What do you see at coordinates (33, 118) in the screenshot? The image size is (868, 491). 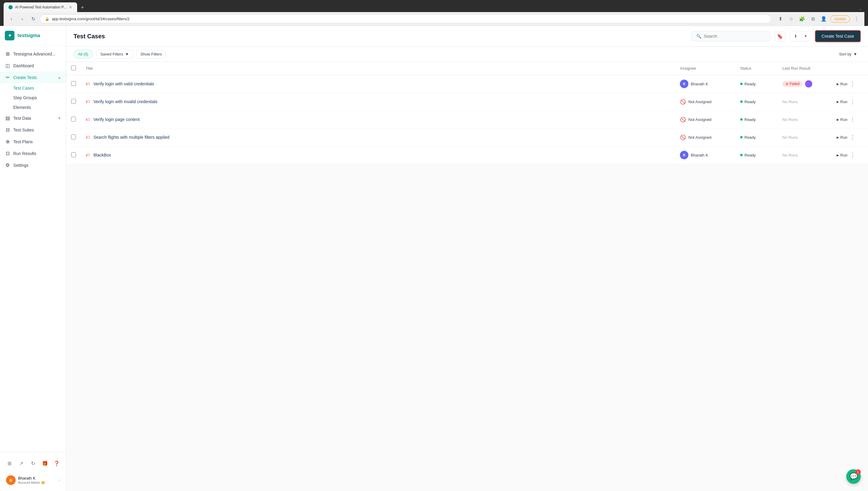 I see `sidebar-item-test-data: ▤ Test Data ▼` at bounding box center [33, 118].